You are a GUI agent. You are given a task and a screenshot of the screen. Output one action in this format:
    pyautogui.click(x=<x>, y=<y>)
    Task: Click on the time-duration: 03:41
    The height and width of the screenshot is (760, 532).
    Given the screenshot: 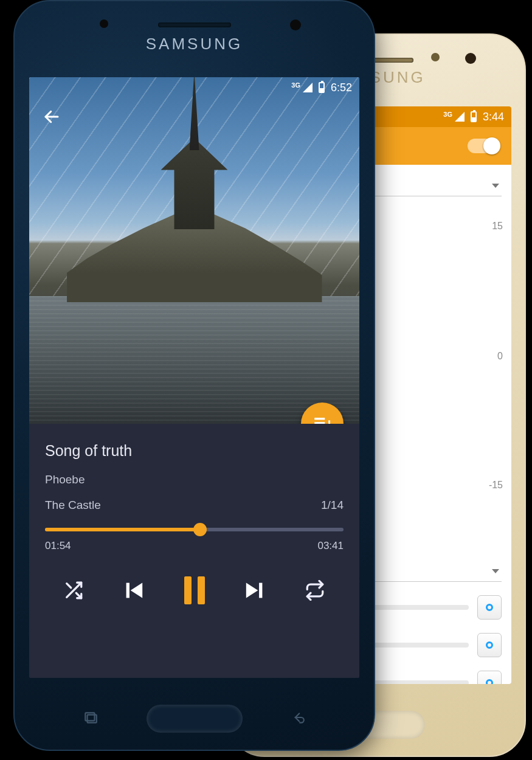 What is the action you would take?
    pyautogui.click(x=331, y=546)
    